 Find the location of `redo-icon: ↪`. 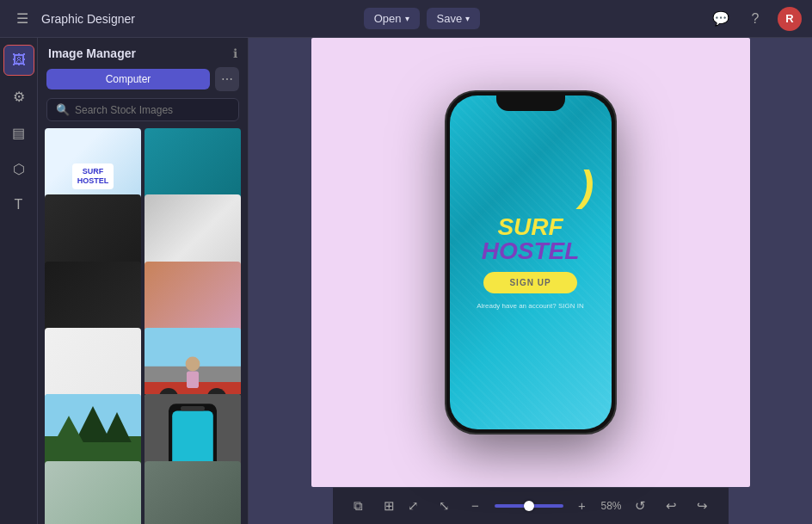

redo-icon: ↪ is located at coordinates (703, 506).